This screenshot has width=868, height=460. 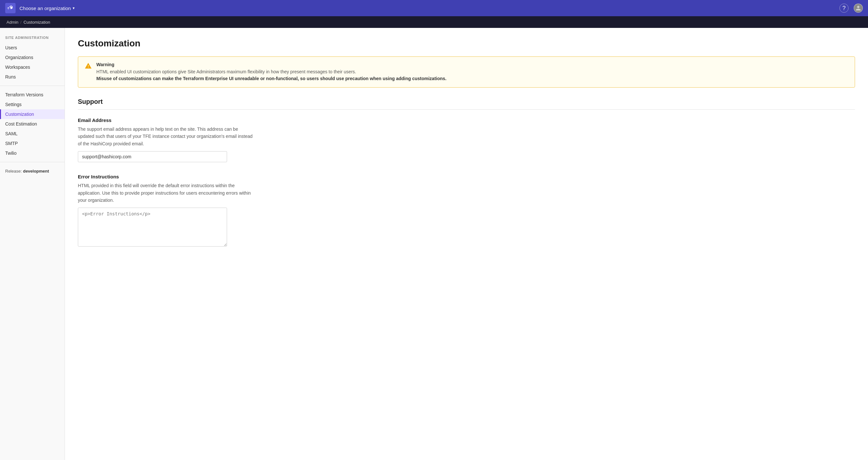 What do you see at coordinates (32, 57) in the screenshot?
I see `sidebar-item-organizations: Organizations` at bounding box center [32, 57].